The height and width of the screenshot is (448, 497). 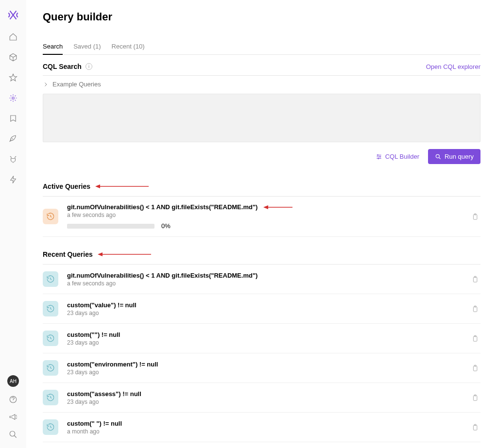 I want to click on tabs: Search Saved (1) Recent (10), so click(x=261, y=49).